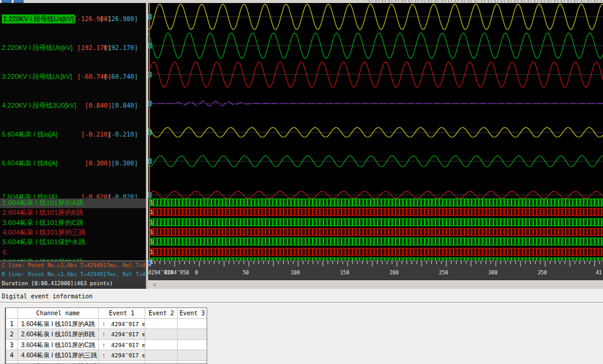 This screenshot has width=603, height=364. I want to click on channel-name-cell: 4.604柘泉 I 线101屏的三跳, so click(58, 355).